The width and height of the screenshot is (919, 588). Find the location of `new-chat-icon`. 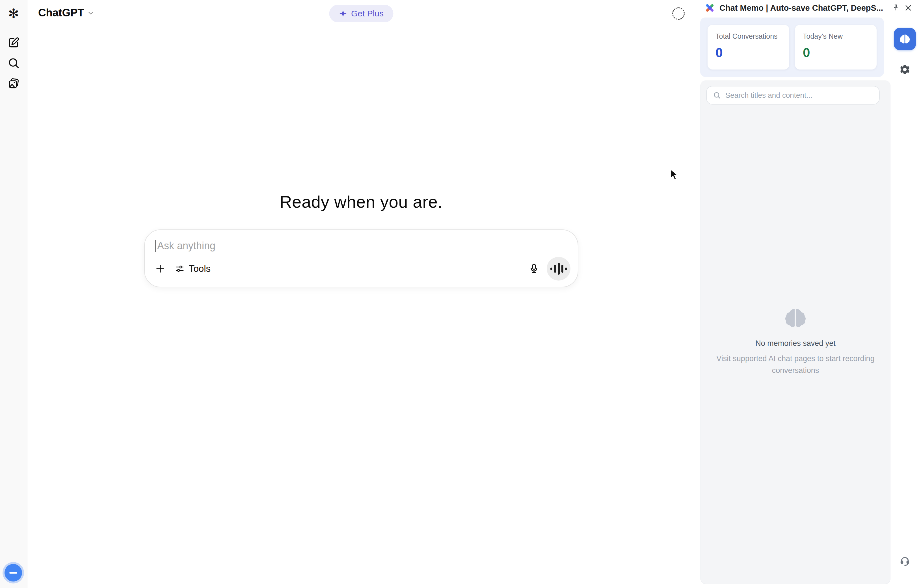

new-chat-icon is located at coordinates (14, 43).